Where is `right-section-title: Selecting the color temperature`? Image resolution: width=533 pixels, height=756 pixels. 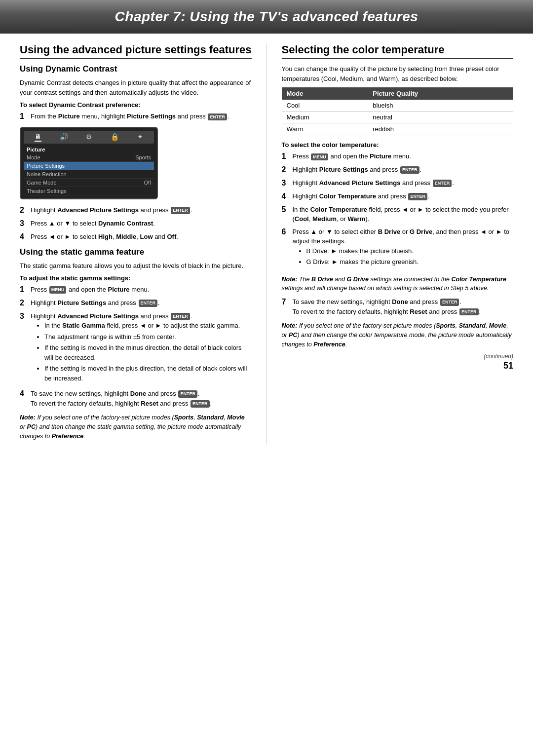 right-section-title: Selecting the color temperature is located at coordinates (398, 51).